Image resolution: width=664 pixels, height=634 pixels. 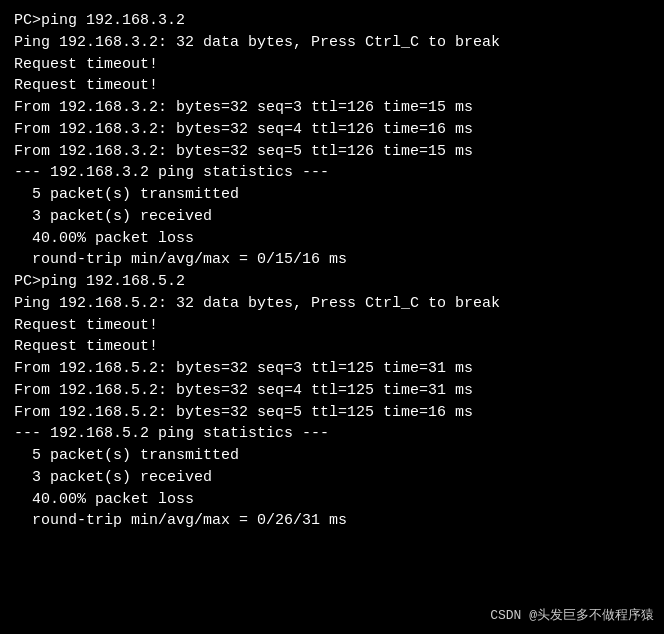 What do you see at coordinates (332, 304) in the screenshot?
I see `terminal-line: Ping 192.168.5.2: 32 data bytes, Press C…` at bounding box center [332, 304].